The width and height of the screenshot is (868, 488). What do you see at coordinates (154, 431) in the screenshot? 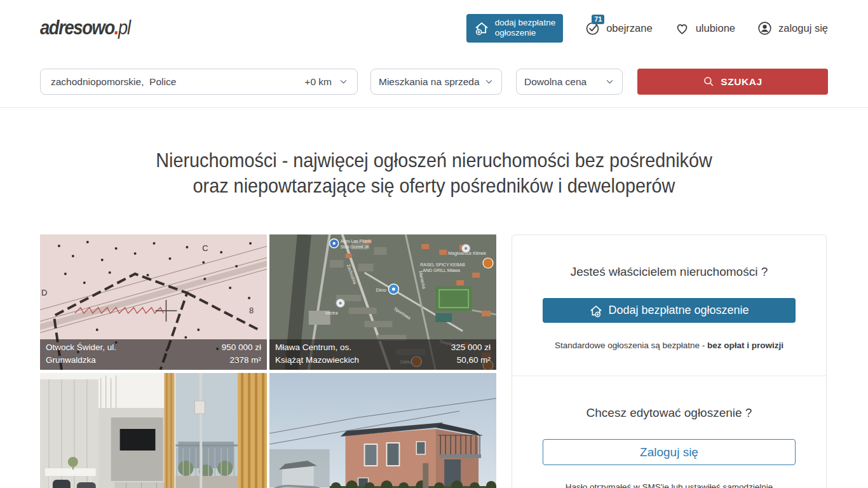
I see `listing-photo-apartment-interior` at bounding box center [154, 431].